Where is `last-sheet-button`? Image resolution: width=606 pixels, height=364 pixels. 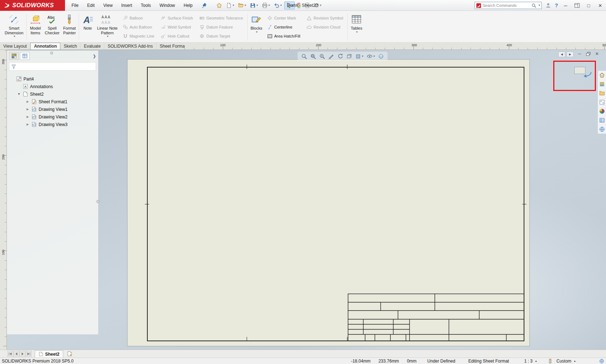
last-sheet-button is located at coordinates (29, 354).